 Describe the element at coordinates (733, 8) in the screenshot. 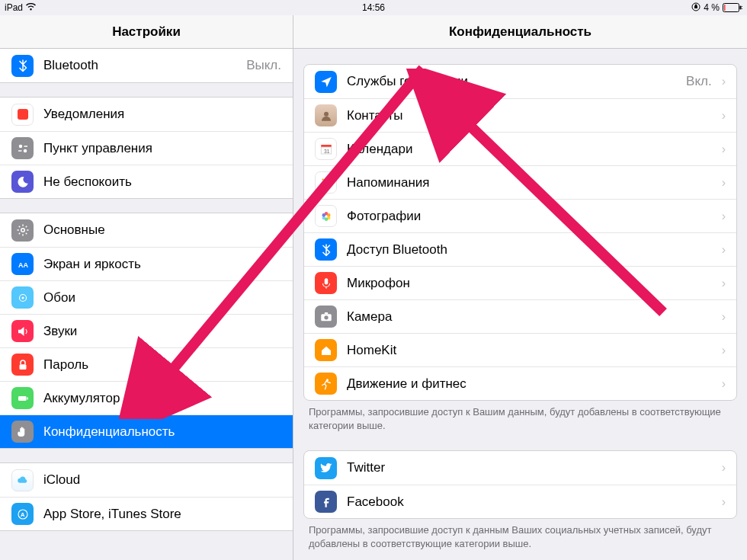

I see `battery-icon` at that location.